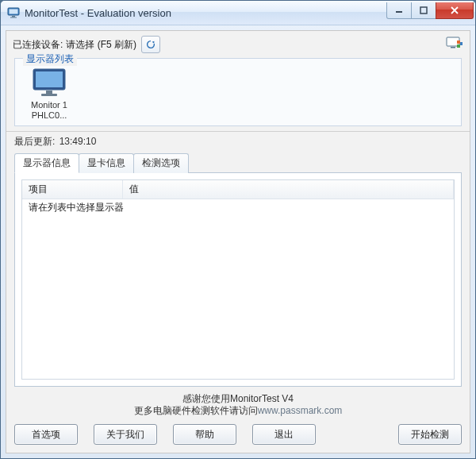 Image resolution: width=476 pixels, height=459 pixels. Describe the element at coordinates (106, 164) in the screenshot. I see `tab-gpu-info: 显卡信息` at that location.